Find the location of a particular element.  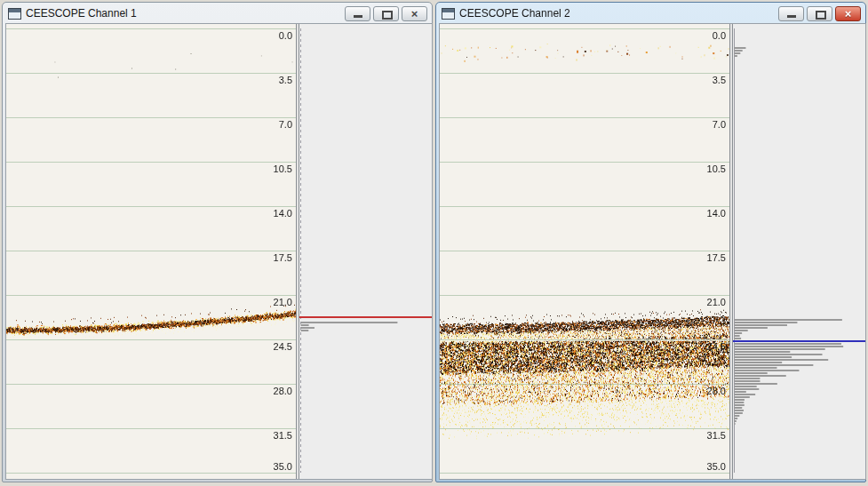

titlebar-channel1: CEESCOPE Channel 1 × is located at coordinates (217, 12).